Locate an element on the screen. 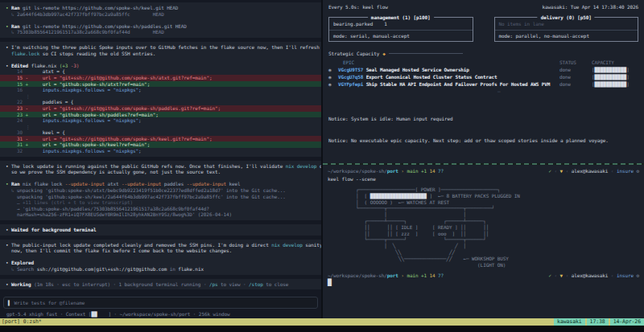 This screenshot has height=332, width=644. ascii-scene: ┌────────────────────[ POWER ]──────────… is located at coordinates (483, 227).